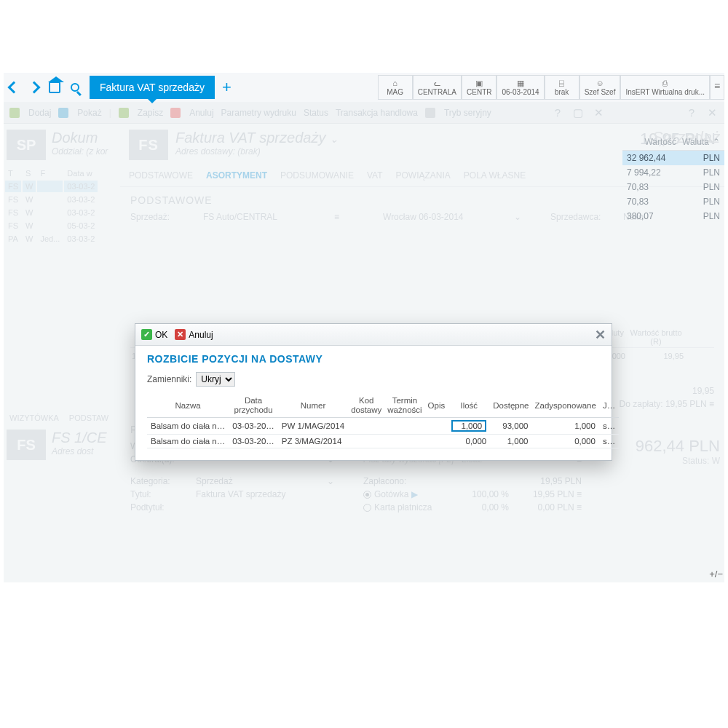  I want to click on home-icon, so click(55, 87).